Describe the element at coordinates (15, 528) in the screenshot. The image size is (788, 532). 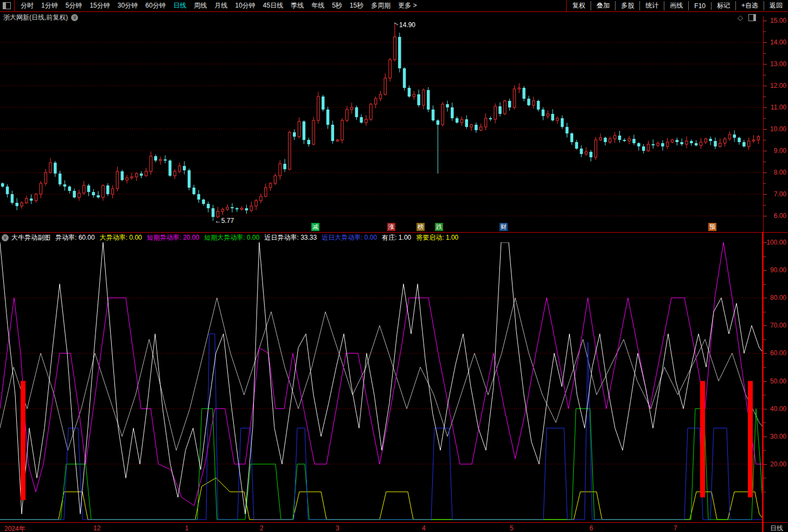
I see `x-label-2024年: 2024年` at that location.